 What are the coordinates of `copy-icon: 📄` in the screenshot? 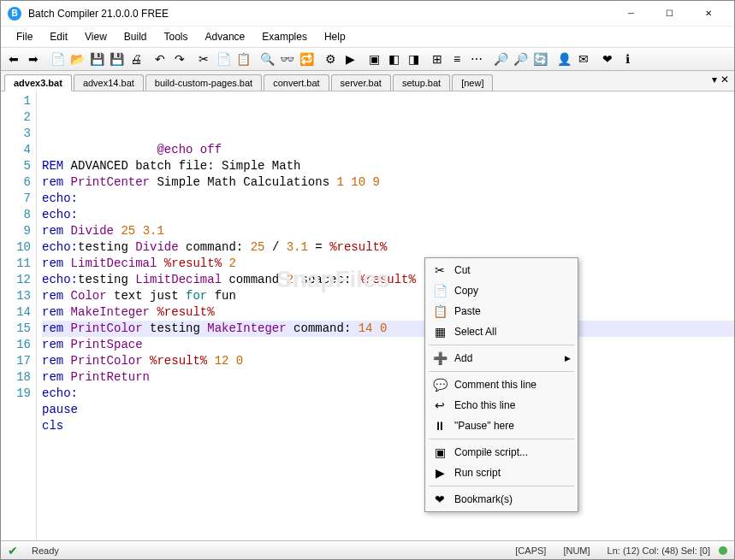 It's located at (440, 291).